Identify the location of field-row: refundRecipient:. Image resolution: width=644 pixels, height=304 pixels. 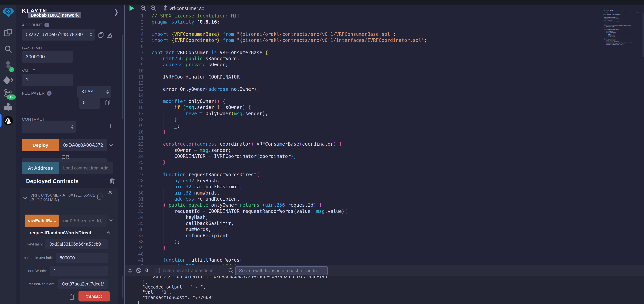
(64, 284).